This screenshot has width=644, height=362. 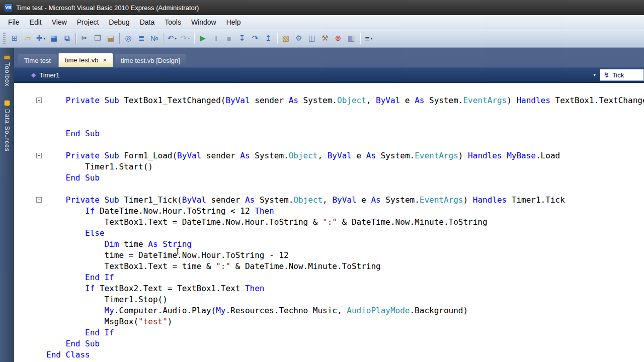 I want to click on save-button: ▦, so click(x=54, y=38).